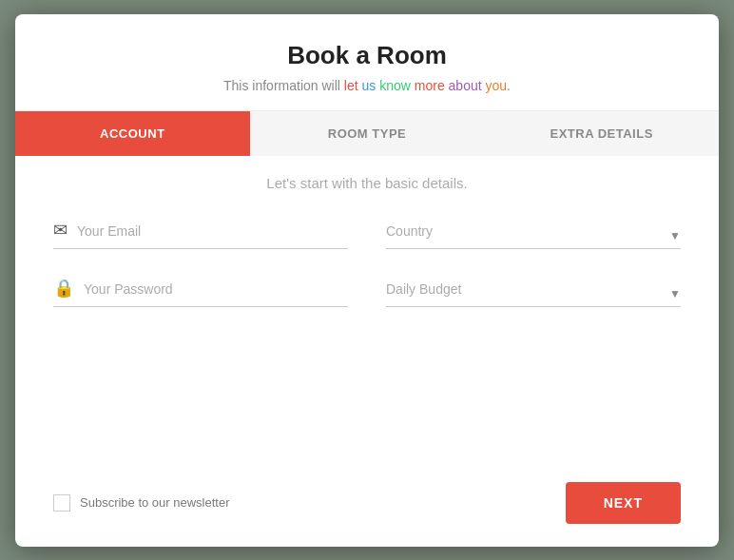  I want to click on budget-chevron-icon: ▼, so click(675, 294).